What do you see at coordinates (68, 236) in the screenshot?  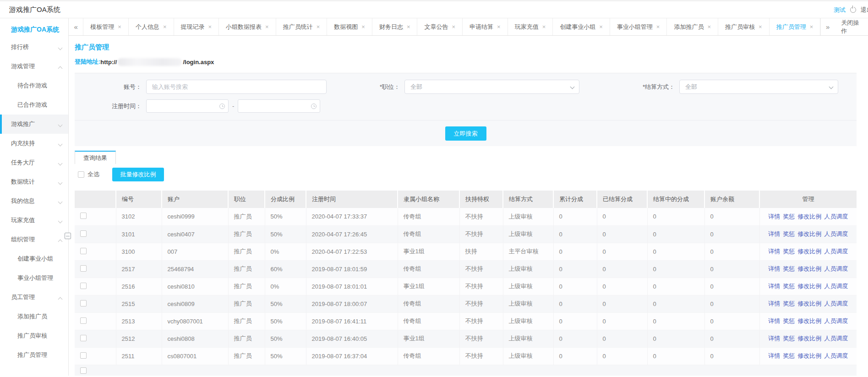 I see `sidebar-collapse-icon` at bounding box center [68, 236].